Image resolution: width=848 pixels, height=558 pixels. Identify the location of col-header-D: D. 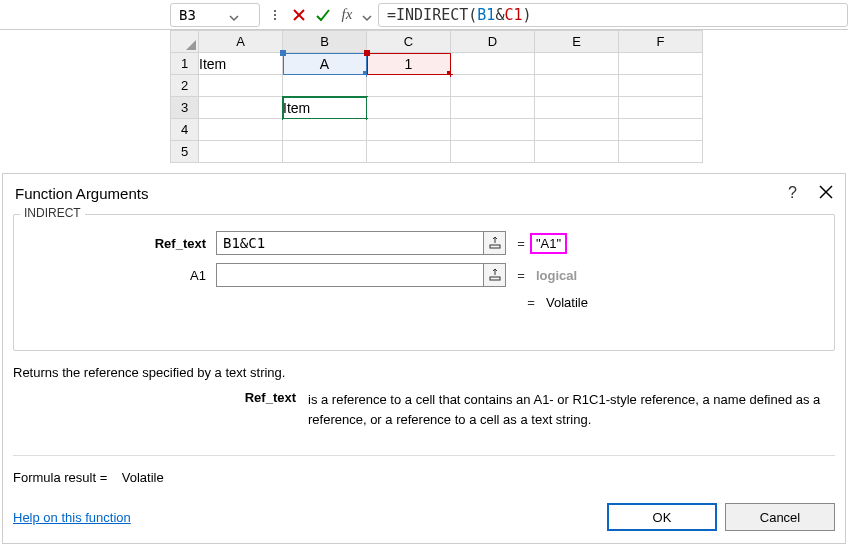
(493, 42).